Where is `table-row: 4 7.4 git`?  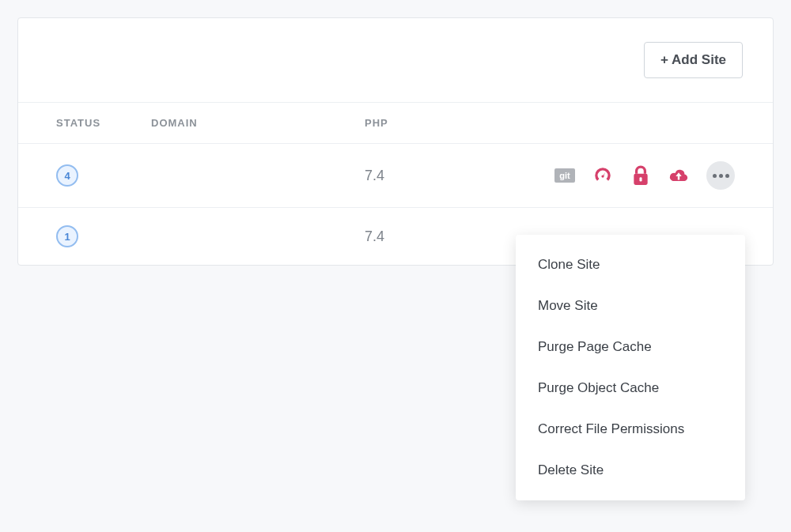
table-row: 4 7.4 git is located at coordinates (396, 175).